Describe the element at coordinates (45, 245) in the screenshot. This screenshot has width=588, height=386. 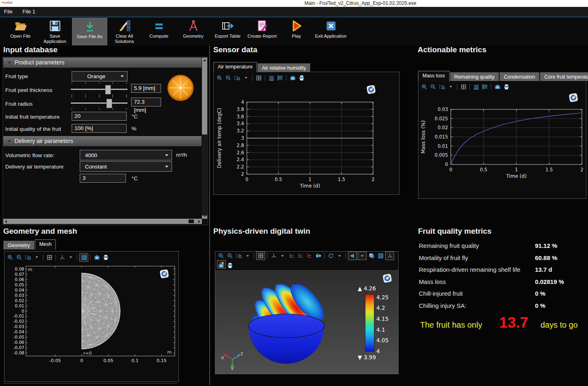
I see `tab-mesh: Mesh` at that location.